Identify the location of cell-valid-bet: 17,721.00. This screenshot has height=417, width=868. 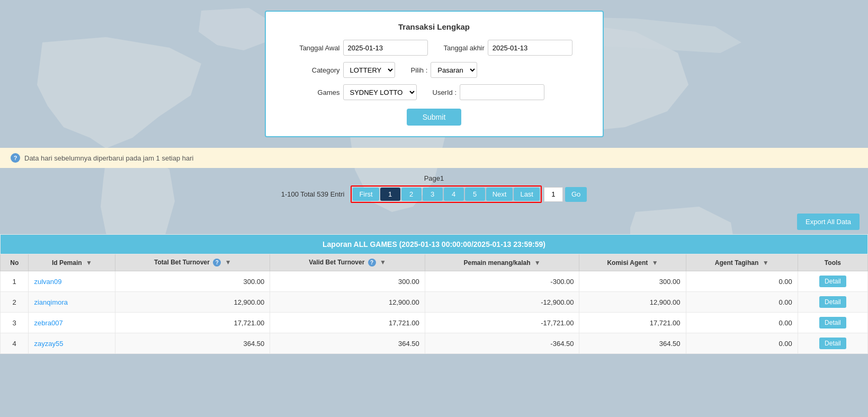
(347, 323).